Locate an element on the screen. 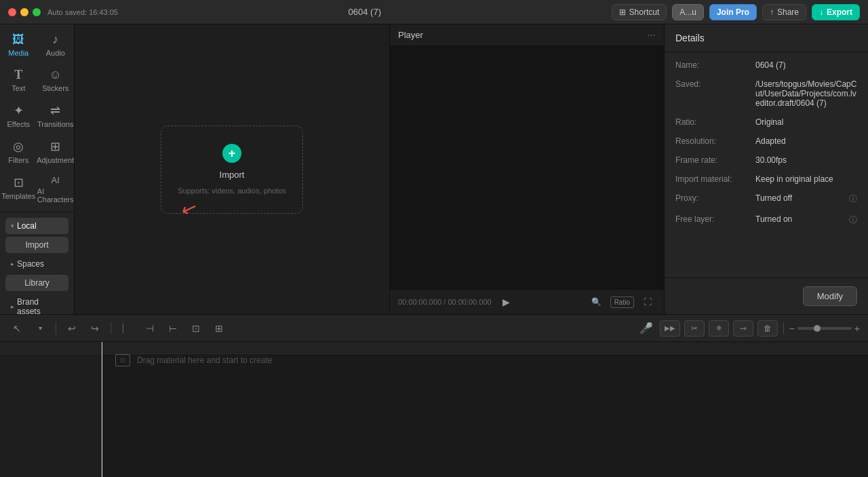 The image size is (868, 477). import-material-label: Import material: is located at coordinates (713, 179).